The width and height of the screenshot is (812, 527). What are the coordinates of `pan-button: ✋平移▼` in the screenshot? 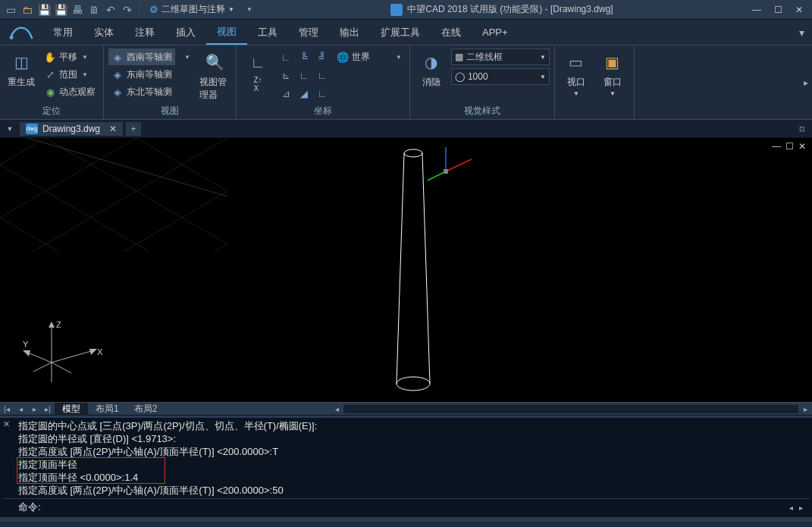 It's located at (70, 57).